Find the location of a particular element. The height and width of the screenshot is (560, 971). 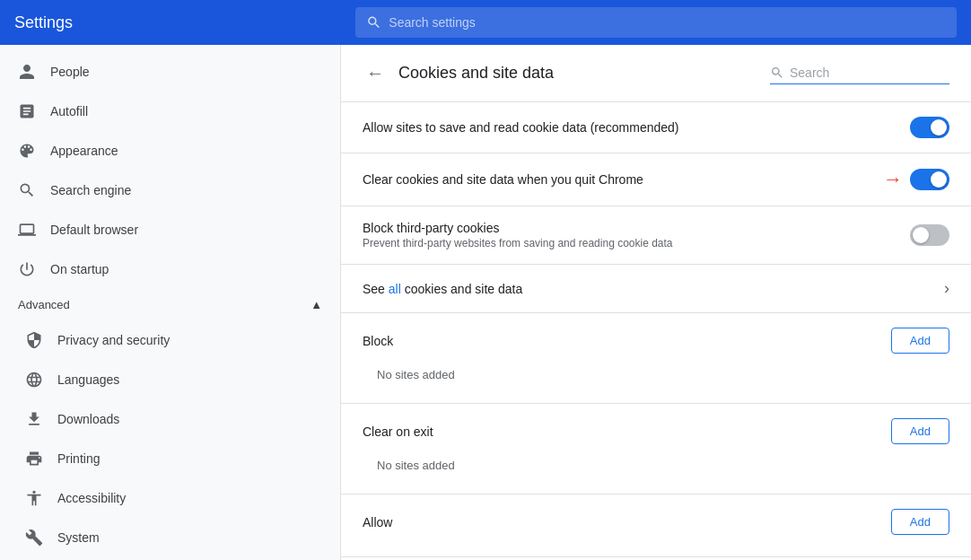

printer-icon is located at coordinates (34, 459).